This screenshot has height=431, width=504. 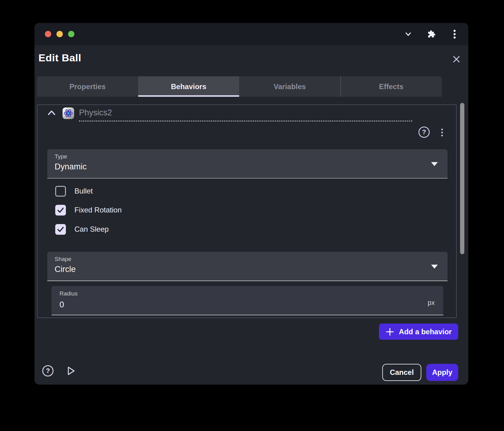 What do you see at coordinates (419, 331) in the screenshot?
I see `add-behavior-button: Add a behavior` at bounding box center [419, 331].